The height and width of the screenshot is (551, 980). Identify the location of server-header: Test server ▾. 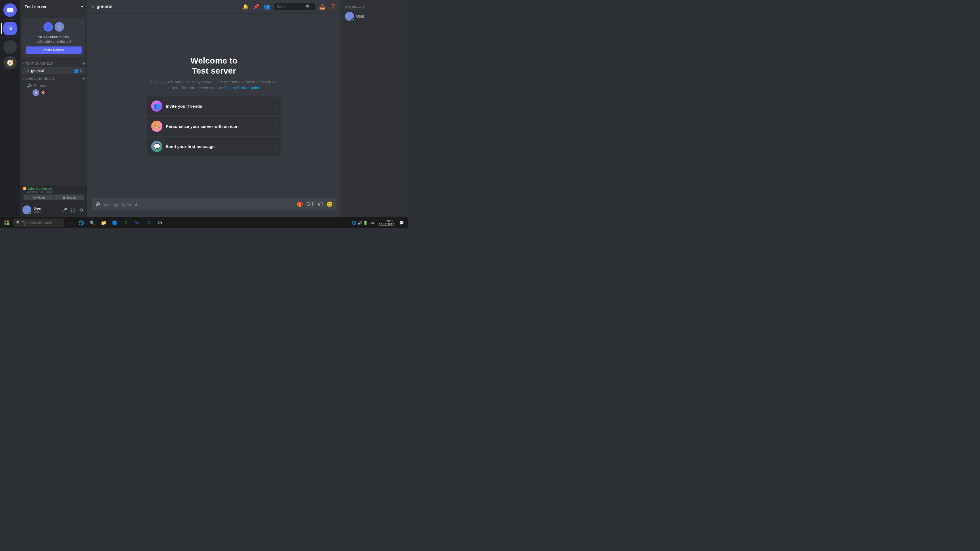
(54, 7).